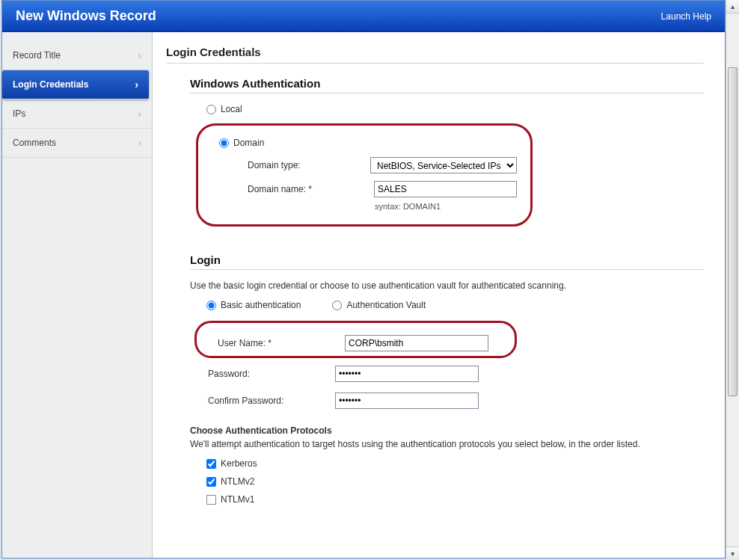  What do you see at coordinates (386, 305) in the screenshot?
I see `radio-auth-vault-label: Authentication Vault` at bounding box center [386, 305].